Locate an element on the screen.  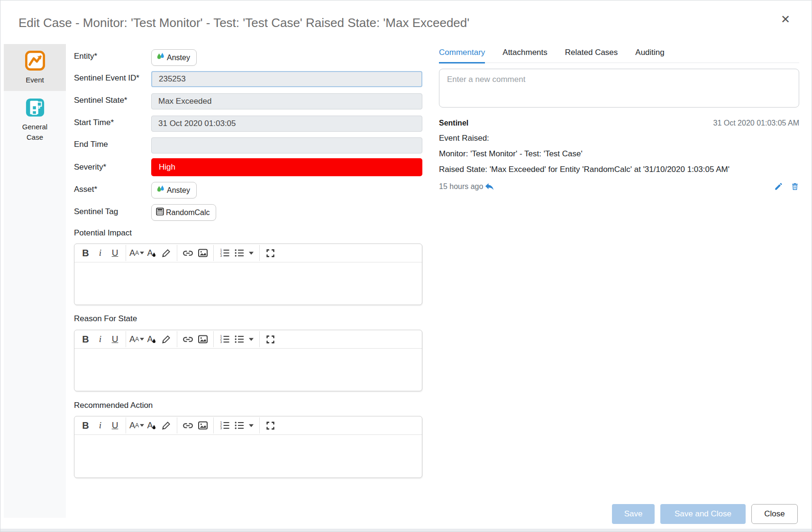
start-time-label: Start Time* is located at coordinates (94, 123).